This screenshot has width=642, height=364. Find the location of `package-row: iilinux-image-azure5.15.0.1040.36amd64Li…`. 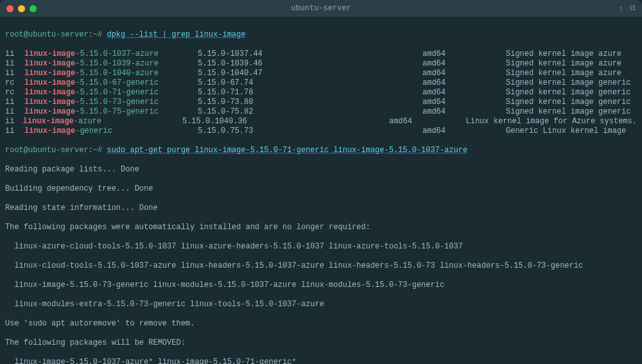

package-row: iilinux-image-azure5.15.0.1040.36amd64Li… is located at coordinates (321, 122).